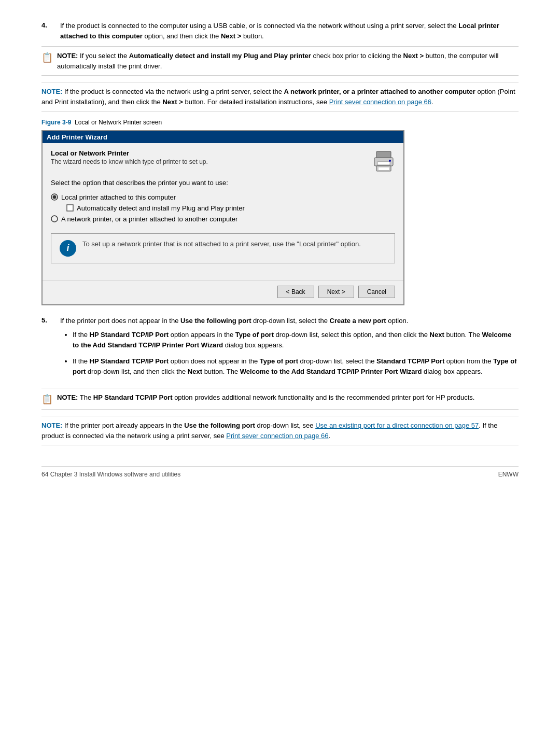 The image size is (560, 745). What do you see at coordinates (280, 96) in the screenshot?
I see `note-2: NOTE: If the product is connected via th…` at bounding box center [280, 96].